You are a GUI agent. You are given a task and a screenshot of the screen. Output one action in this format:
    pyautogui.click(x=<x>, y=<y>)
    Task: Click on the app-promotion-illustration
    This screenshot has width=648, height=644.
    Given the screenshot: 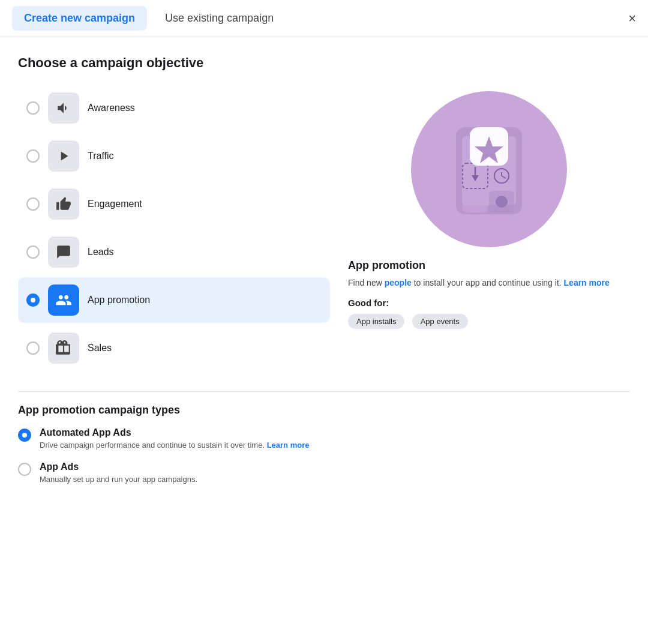 What is the action you would take?
    pyautogui.click(x=489, y=169)
    